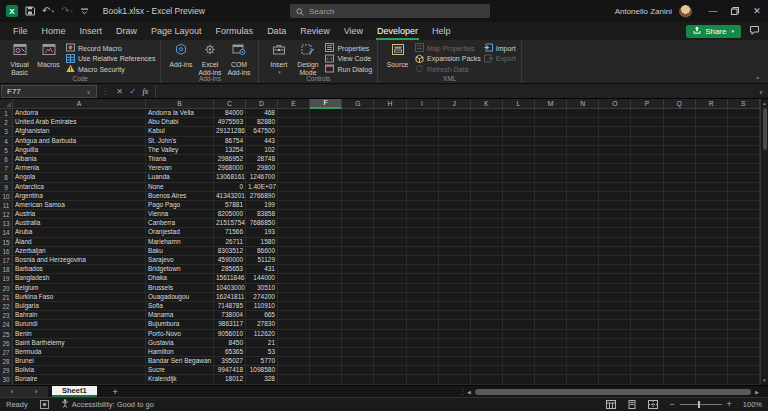  Describe the element at coordinates (230, 252) in the screenshot. I see `cell: 8303512` at that location.